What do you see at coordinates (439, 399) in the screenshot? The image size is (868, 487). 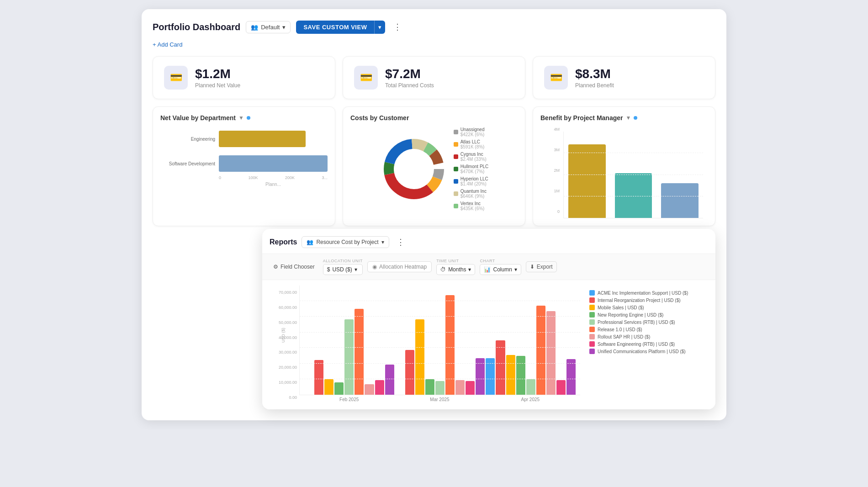 I see `x-label-1: Mar 2025` at bounding box center [439, 399].